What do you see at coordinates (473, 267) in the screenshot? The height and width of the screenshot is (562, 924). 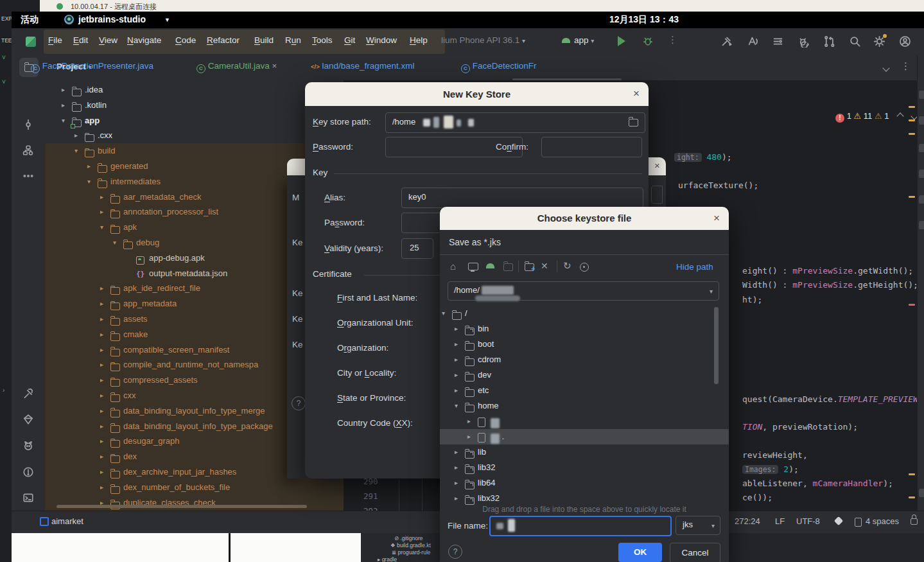 I see `desktop-icon` at bounding box center [473, 267].